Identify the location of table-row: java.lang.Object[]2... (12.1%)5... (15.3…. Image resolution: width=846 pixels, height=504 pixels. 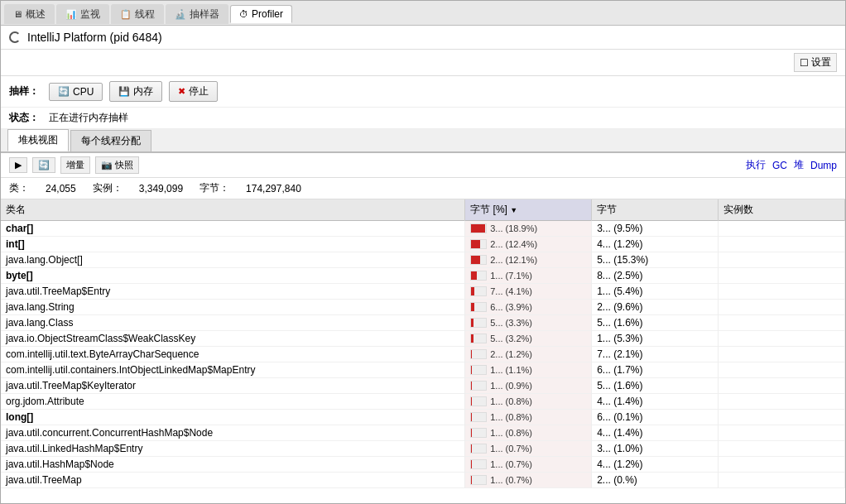
(423, 260).